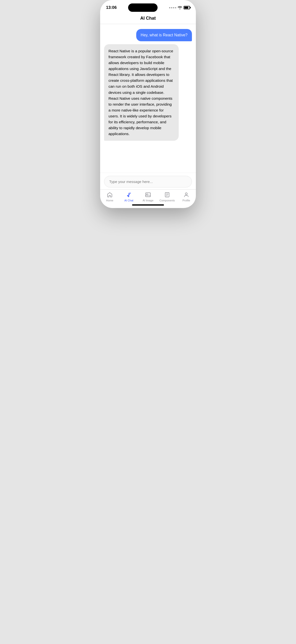 The width and height of the screenshot is (296, 644). Describe the element at coordinates (167, 197) in the screenshot. I see `tab-components: Components` at that location.